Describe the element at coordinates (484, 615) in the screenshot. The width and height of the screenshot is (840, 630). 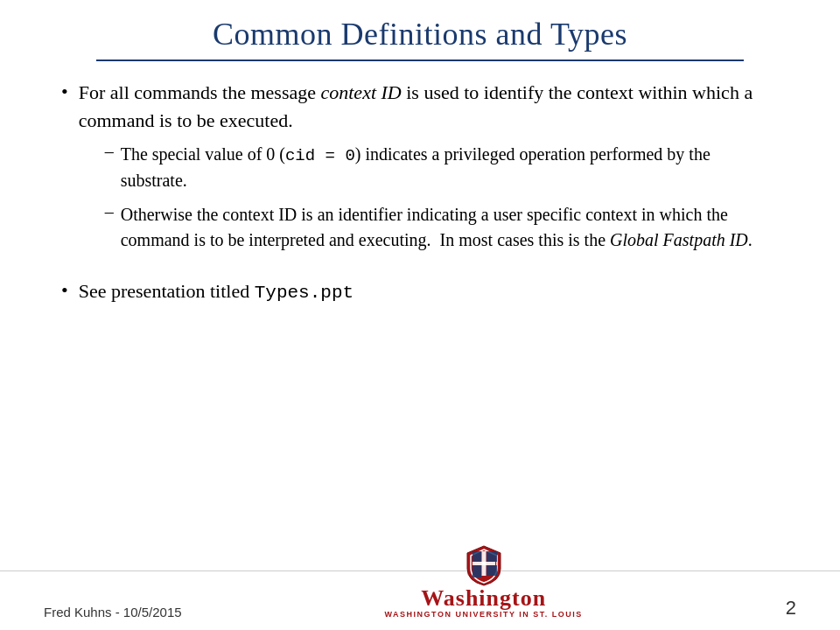
I see `washu-subtitle-text: WASHINGTON UNIVERSITY IN ST. LOUIS` at that location.